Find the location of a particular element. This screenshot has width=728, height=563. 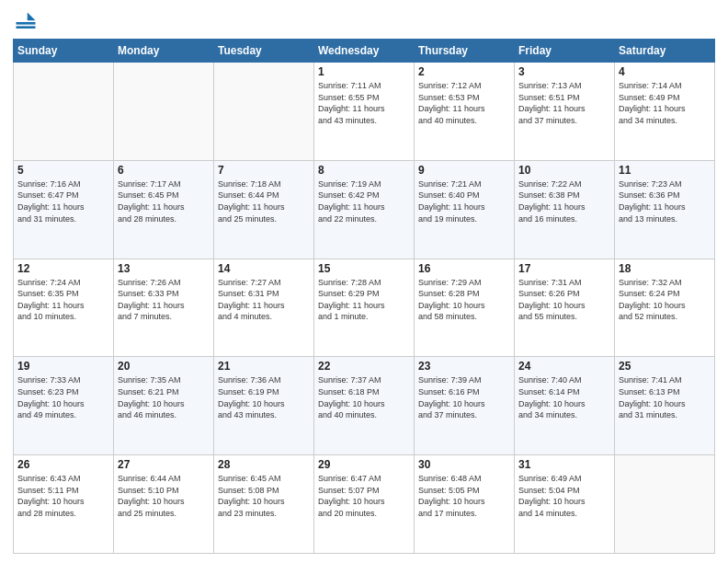

day-info: Sunrise: 6:43 AM Sunset: 5:11 PM Dayligh… is located at coordinates (63, 496).